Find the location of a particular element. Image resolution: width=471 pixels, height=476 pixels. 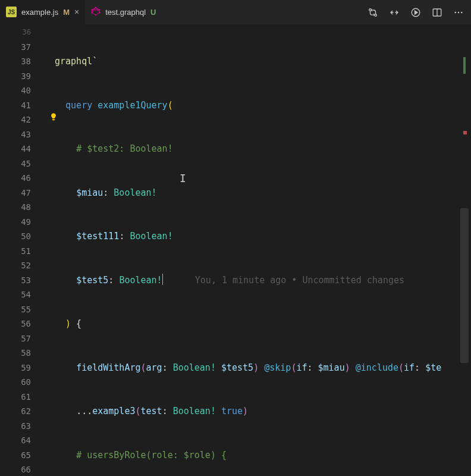

line-number: 60 is located at coordinates (15, 382).